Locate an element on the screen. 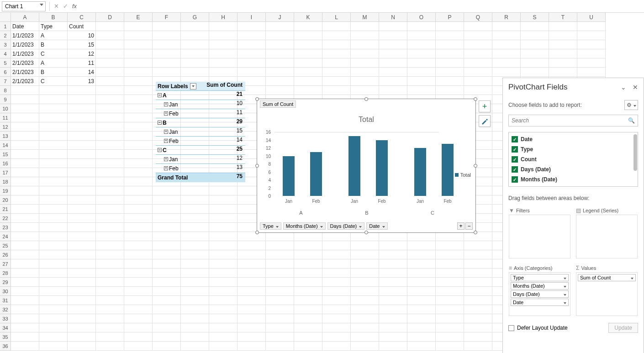  row-header: 6 is located at coordinates (5, 72).